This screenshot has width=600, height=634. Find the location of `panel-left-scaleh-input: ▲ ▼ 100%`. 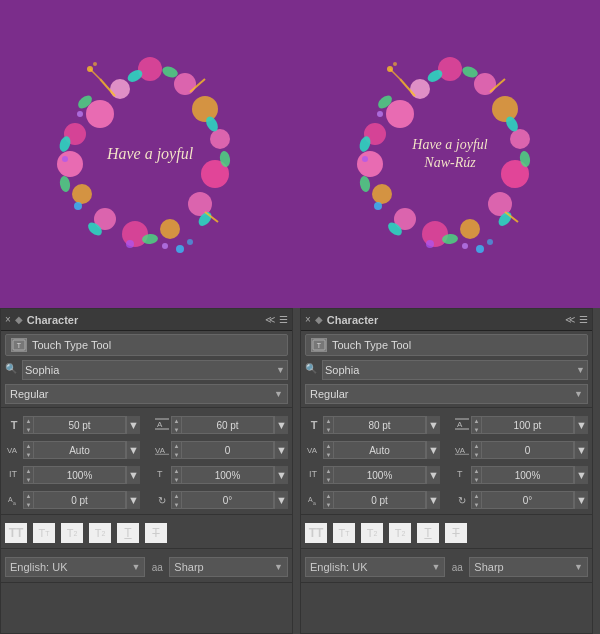

panel-left-scaleh-input: ▲ ▼ 100% is located at coordinates (74, 475).